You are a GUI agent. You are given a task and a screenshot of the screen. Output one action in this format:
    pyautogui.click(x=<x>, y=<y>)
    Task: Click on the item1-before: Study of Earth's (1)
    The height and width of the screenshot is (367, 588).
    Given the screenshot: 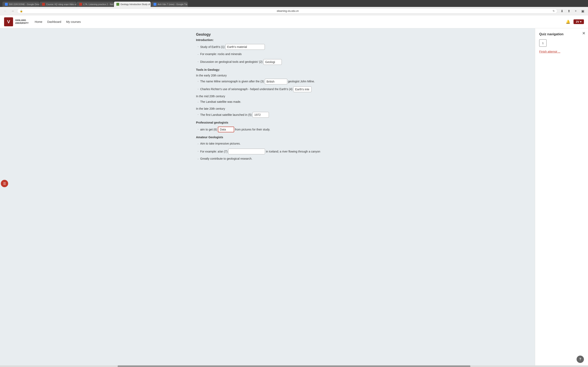 What is the action you would take?
    pyautogui.click(x=212, y=47)
    